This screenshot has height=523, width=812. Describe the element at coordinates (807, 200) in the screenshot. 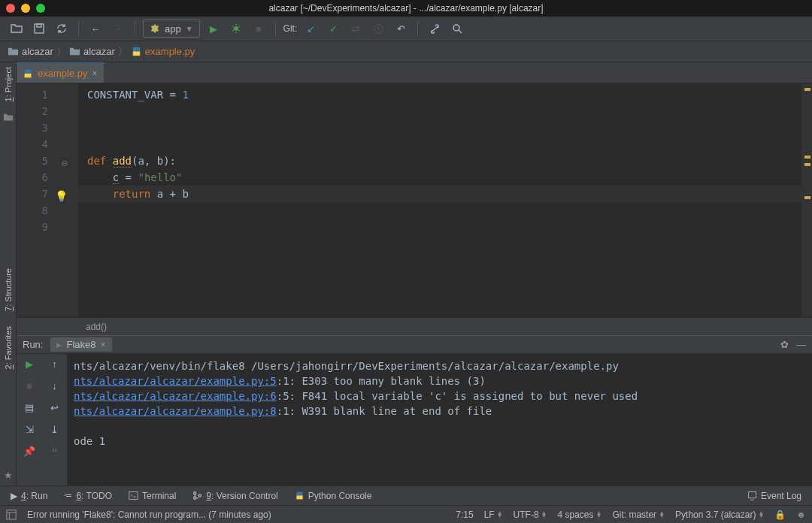

I see `error-stripe` at that location.